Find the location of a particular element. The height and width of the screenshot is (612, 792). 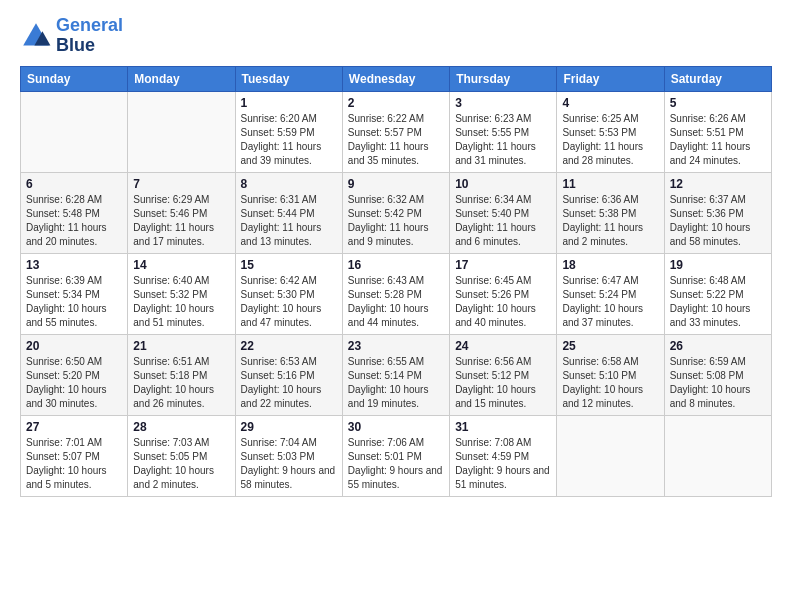

calendar-header-cell: Wednesday is located at coordinates (396, 78).